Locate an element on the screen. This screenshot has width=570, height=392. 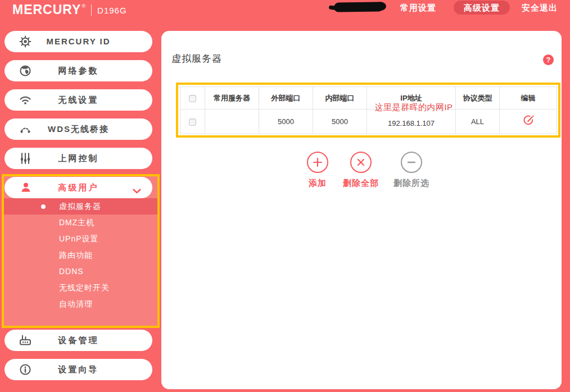
chevron-down-icon is located at coordinates (137, 191).